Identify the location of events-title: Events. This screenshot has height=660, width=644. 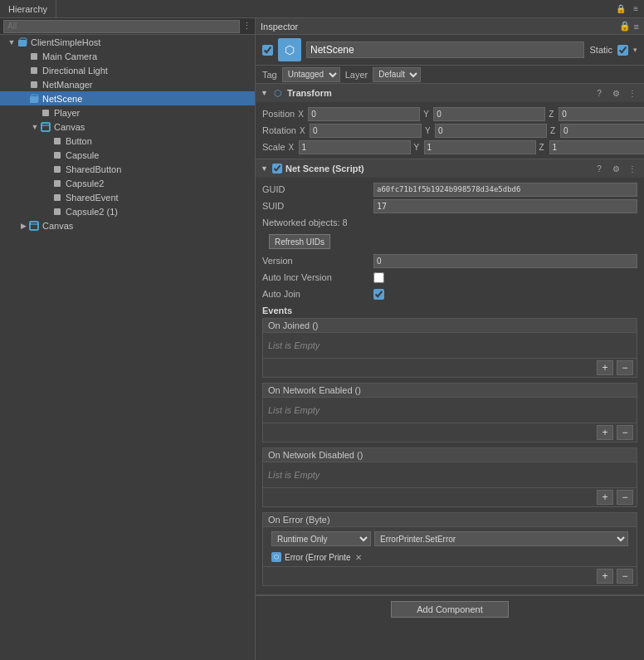
(450, 310).